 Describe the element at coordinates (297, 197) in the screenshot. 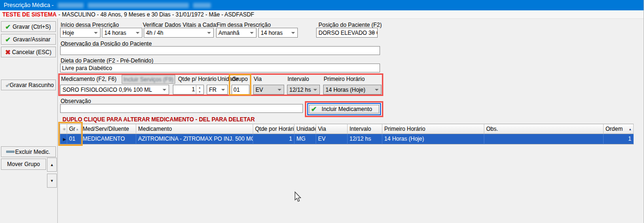

I see `mouse-cursor` at that location.